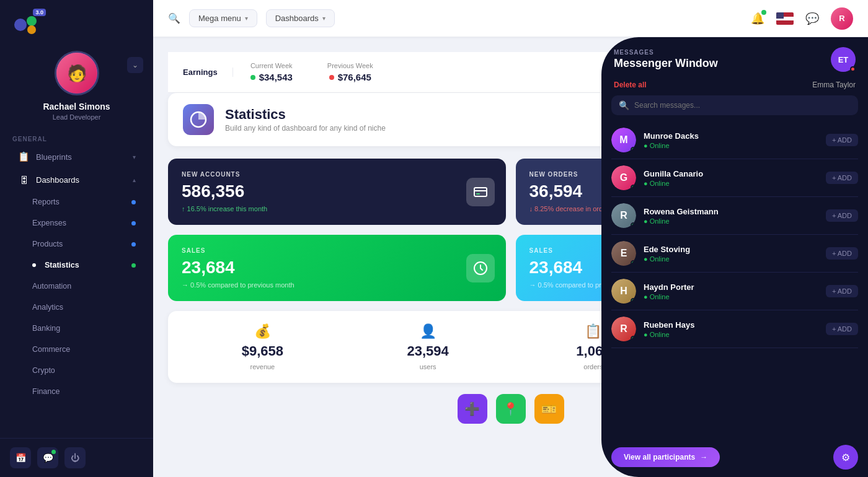 The width and height of the screenshot is (868, 477). What do you see at coordinates (735, 178) in the screenshot?
I see `messenger-contact-gunilla: G Gunilla Canario ● Online + ADD` at bounding box center [735, 178].